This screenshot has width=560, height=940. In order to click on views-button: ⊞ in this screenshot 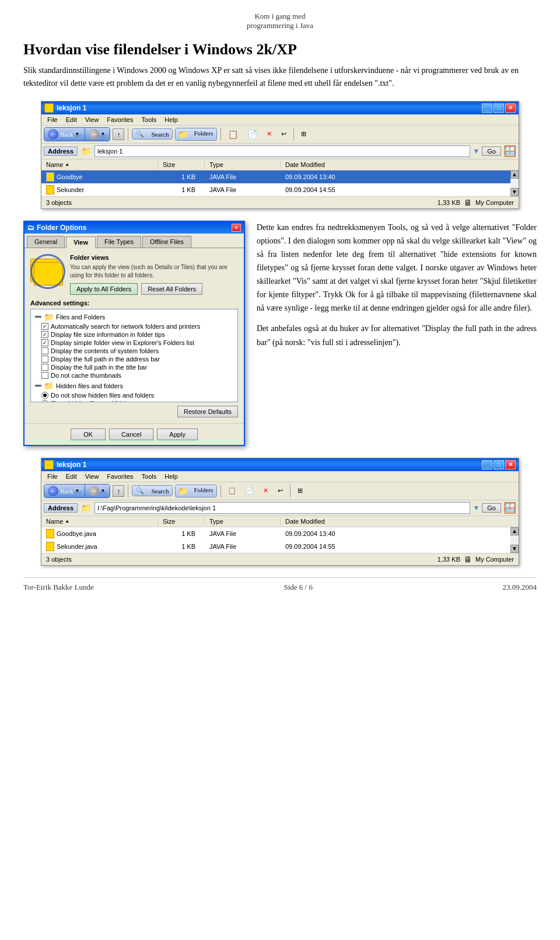, I will do `click(303, 134)`.